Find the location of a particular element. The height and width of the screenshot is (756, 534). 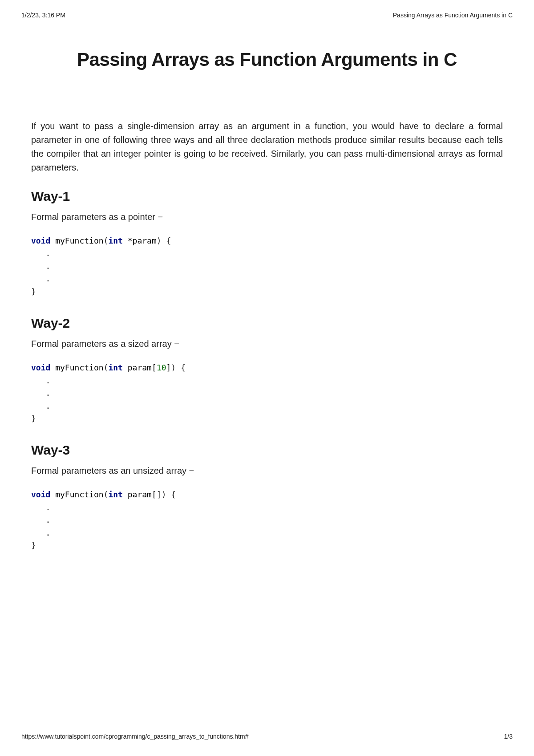

code-number: 10 is located at coordinates (162, 368).